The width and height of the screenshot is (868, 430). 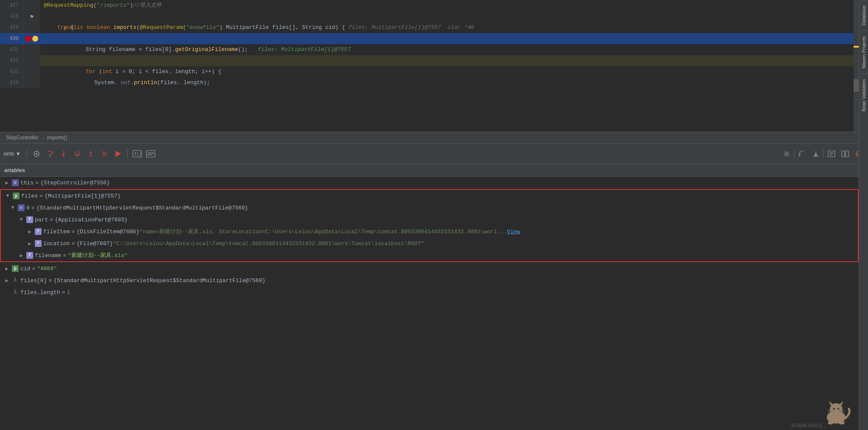 I want to click on files0-expand-arrow, so click(x=7, y=280).